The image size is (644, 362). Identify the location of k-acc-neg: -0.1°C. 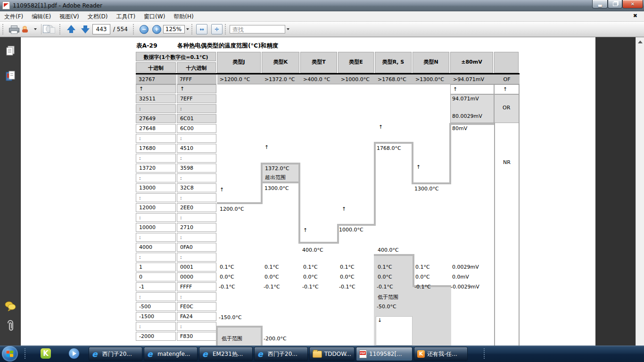
(272, 287).